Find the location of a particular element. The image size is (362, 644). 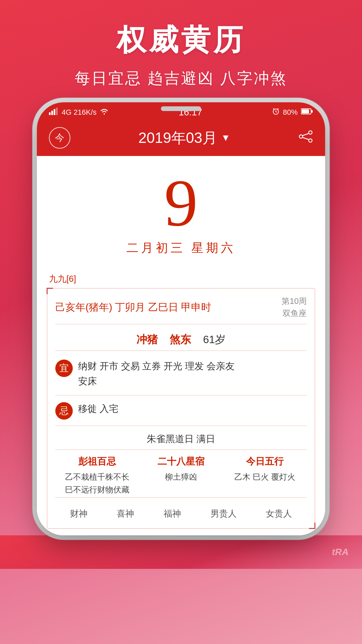

chong-direction: 煞东 is located at coordinates (180, 339).